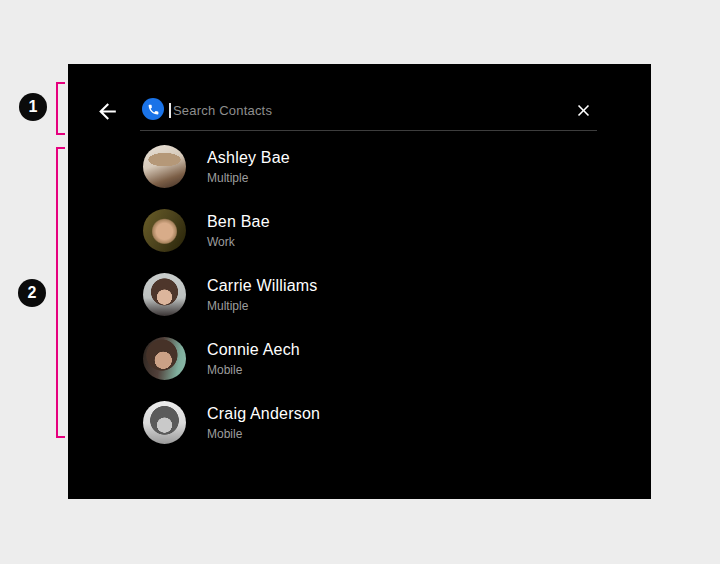  I want to click on contact-row-ashley-bae: Ashley Bae Multiple, so click(360, 166).